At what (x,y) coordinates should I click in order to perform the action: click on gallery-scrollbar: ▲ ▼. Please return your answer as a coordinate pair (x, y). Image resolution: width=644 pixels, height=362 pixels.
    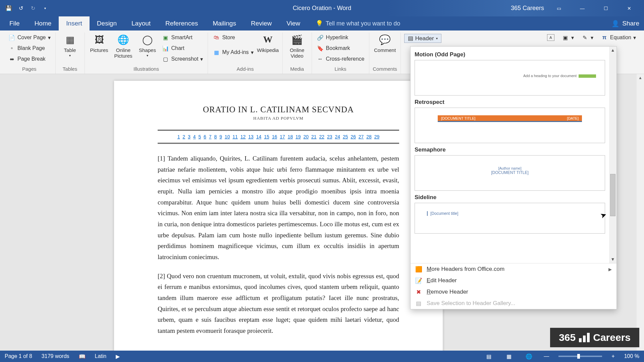
    Looking at the image, I should click on (613, 155).